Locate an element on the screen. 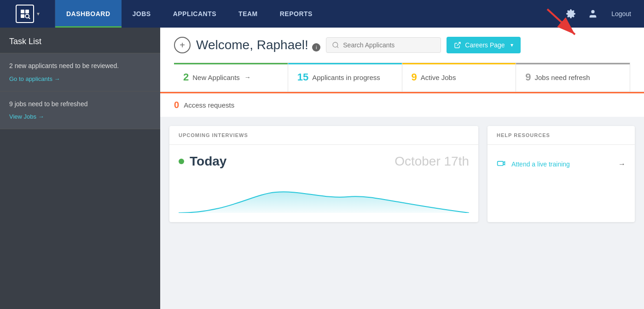 This screenshot has width=644, height=309. nav-right-actions: Logout is located at coordinates (603, 14).